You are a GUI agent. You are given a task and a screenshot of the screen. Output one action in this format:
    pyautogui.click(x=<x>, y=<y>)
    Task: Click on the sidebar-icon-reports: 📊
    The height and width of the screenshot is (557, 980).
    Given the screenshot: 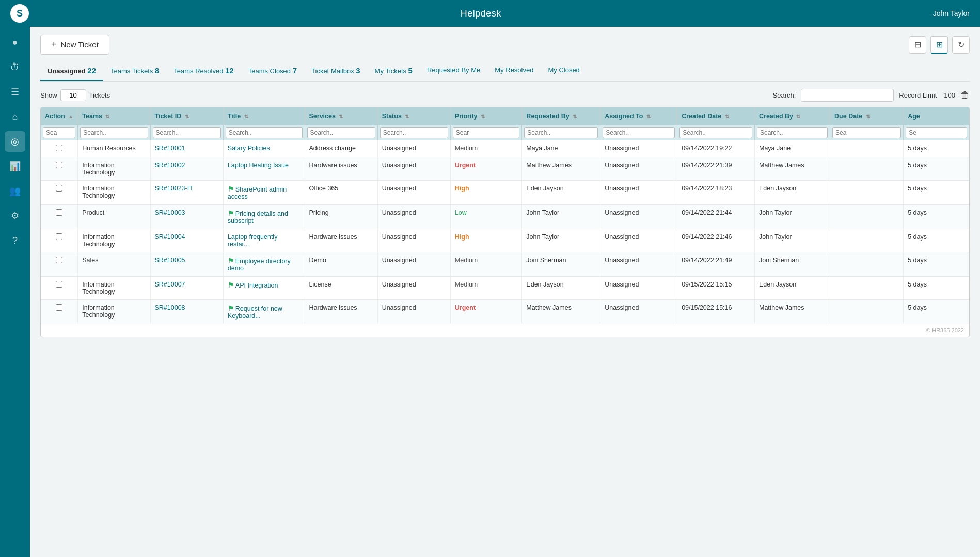 What is the action you would take?
    pyautogui.click(x=15, y=166)
    